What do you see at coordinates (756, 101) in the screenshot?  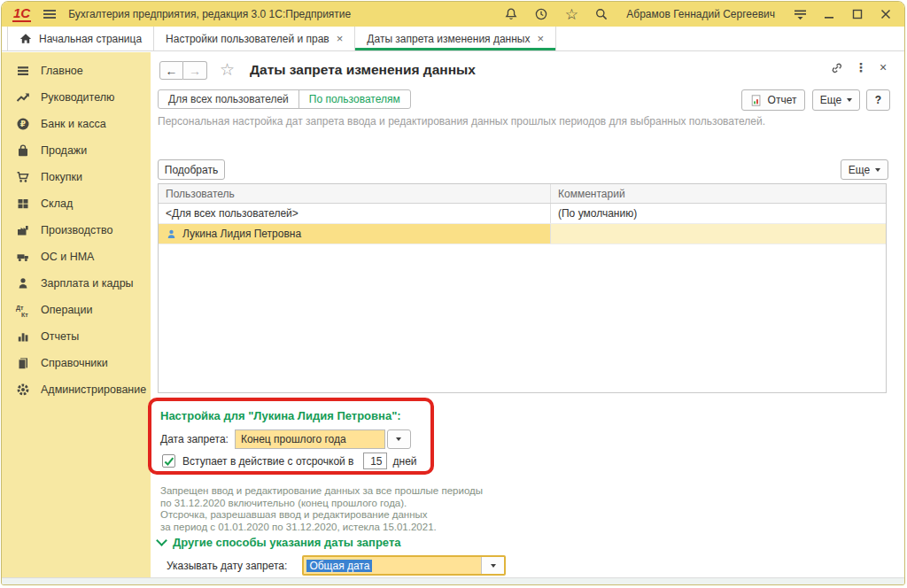 I see `report-doc-icon` at bounding box center [756, 101].